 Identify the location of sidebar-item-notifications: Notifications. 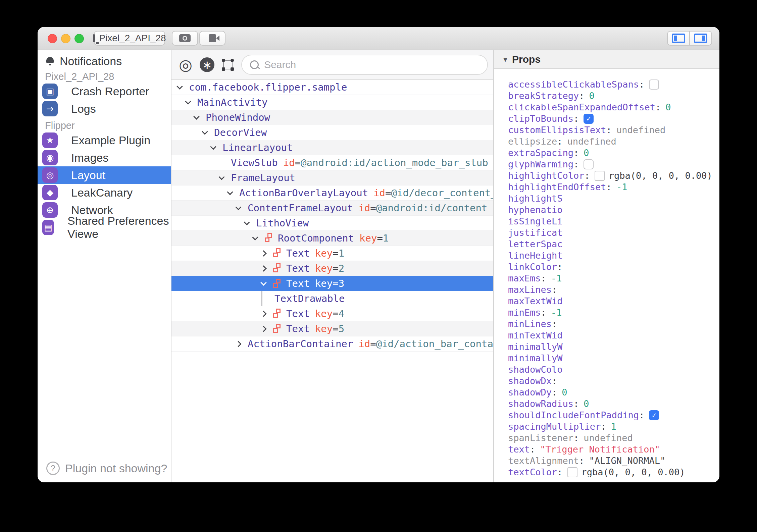
(104, 61).